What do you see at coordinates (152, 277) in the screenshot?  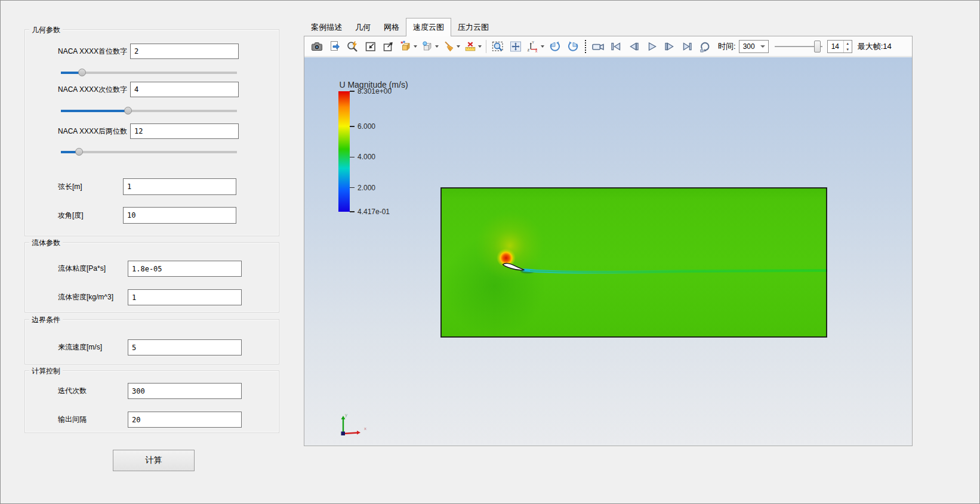 I see `parameter-groupbox: 流体参数流体粘度[Pa*s]流体密度[kg/m^3]` at bounding box center [152, 277].